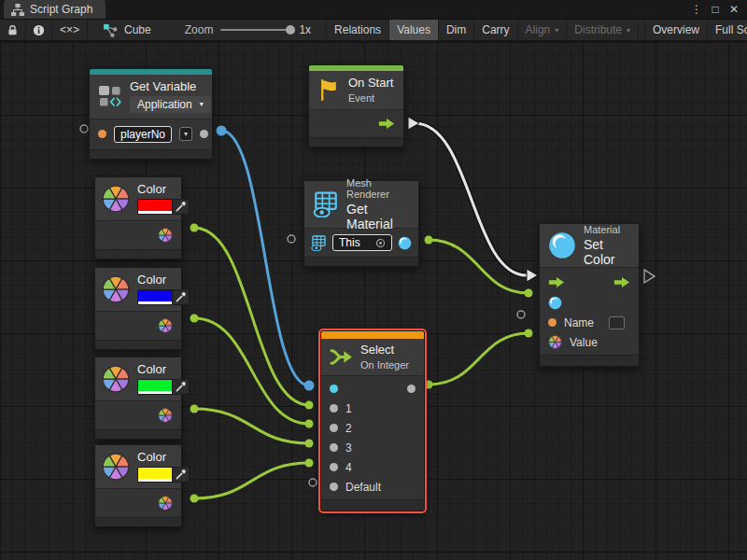 This screenshot has height=560, width=747. I want to click on target-self-field: This, so click(362, 243).